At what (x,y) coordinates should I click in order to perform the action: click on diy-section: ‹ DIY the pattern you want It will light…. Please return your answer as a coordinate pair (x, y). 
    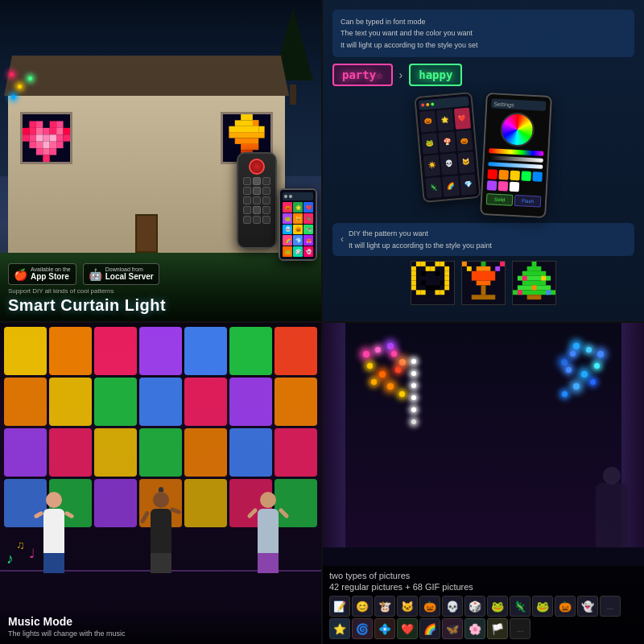
    Looking at the image, I should click on (483, 264).